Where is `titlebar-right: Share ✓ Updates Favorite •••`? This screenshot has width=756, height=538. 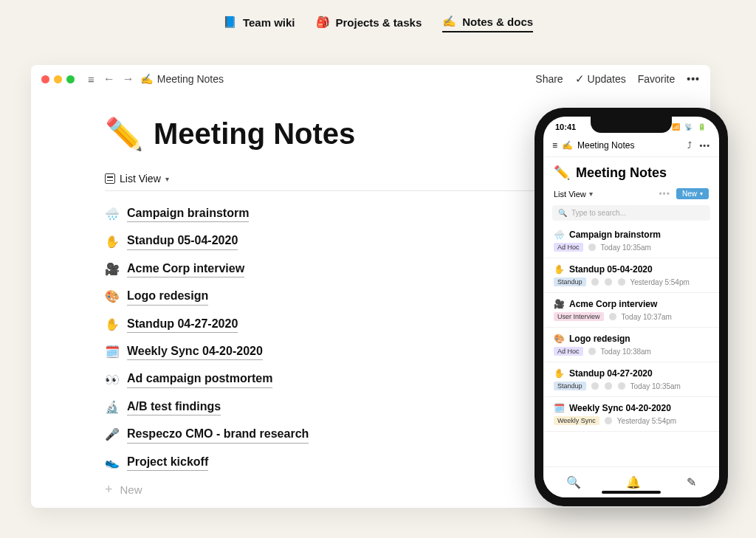 titlebar-right: Share ✓ Updates Favorite ••• is located at coordinates (617, 79).